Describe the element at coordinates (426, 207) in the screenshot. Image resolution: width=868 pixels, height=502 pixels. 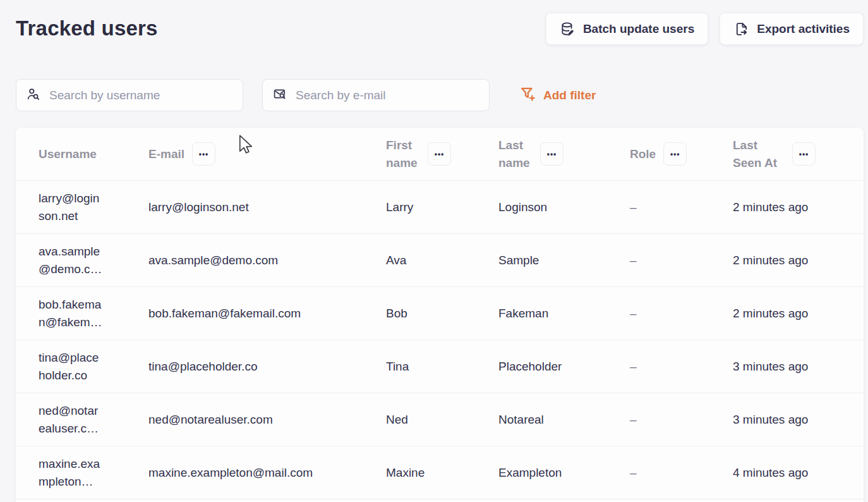
I see `cell-first-name: Larry` at that location.